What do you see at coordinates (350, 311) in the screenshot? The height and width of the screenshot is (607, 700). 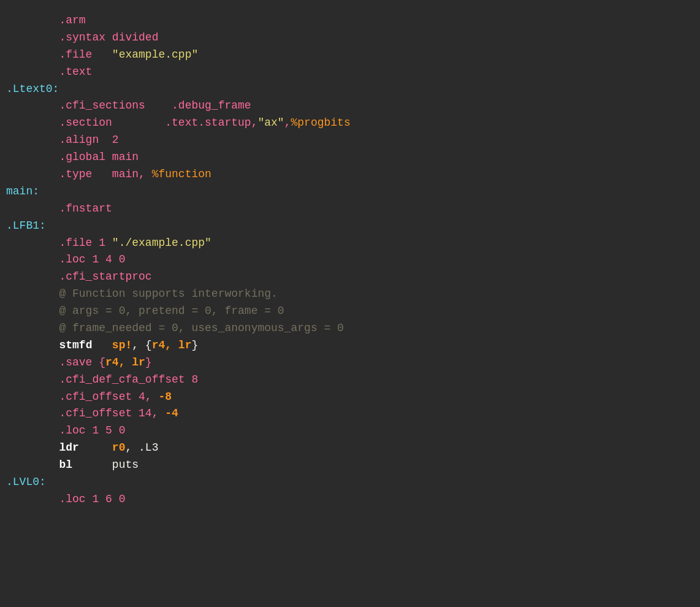 I see `code-line: @ args = 0, pretend = 0, frame = 0` at bounding box center [350, 311].